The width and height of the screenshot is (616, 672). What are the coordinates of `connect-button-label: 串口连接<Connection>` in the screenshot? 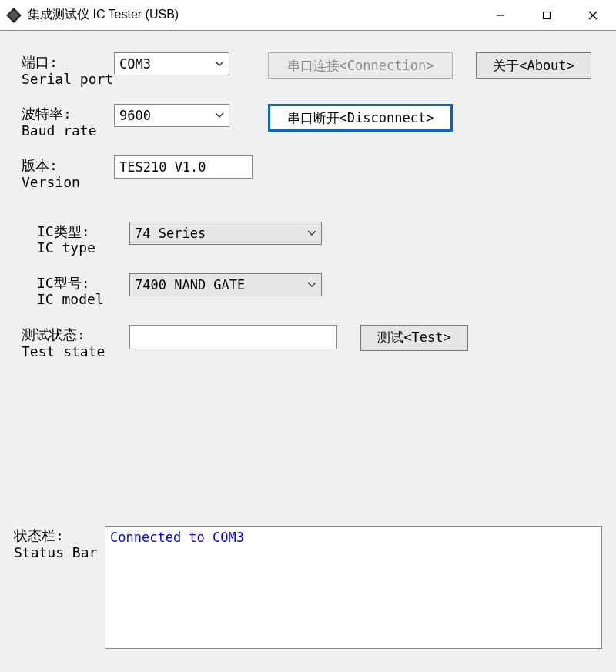 It's located at (360, 66).